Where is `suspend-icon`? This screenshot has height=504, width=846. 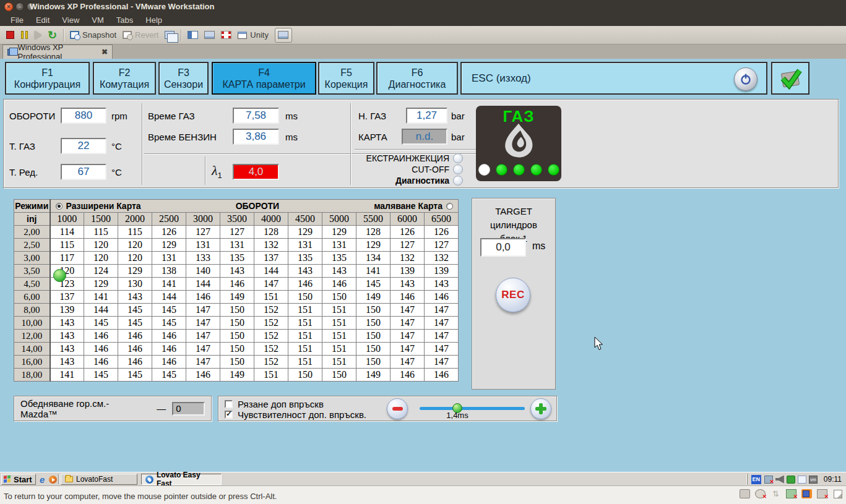 suspend-icon is located at coordinates (25, 35).